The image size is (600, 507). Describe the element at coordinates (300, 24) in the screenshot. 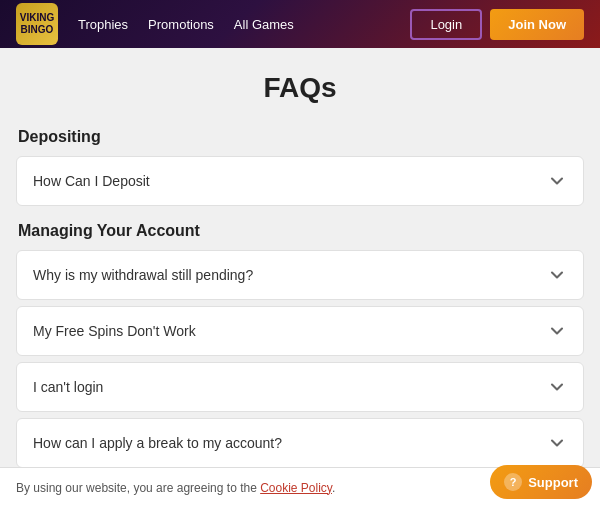

I see `header: VIKINGBINGO Trophies Promotions All Game…` at that location.